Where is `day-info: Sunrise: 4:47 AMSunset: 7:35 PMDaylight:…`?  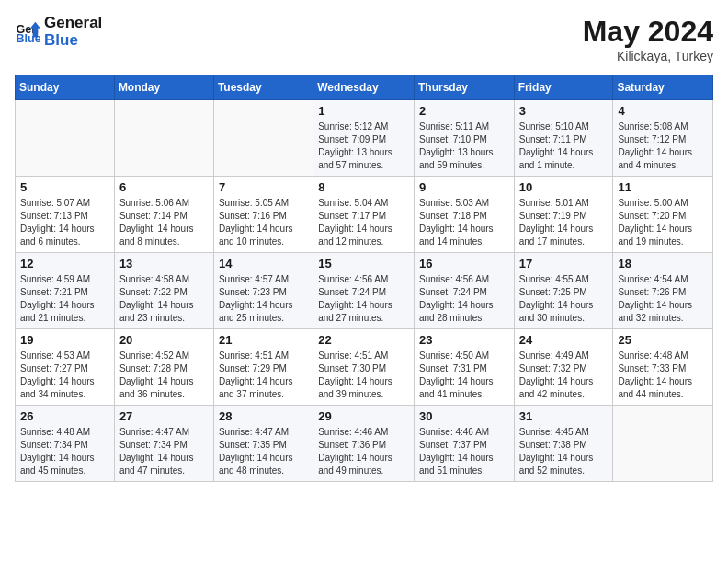
day-info: Sunrise: 4:47 AMSunset: 7:35 PMDaylight:… is located at coordinates (263, 452).